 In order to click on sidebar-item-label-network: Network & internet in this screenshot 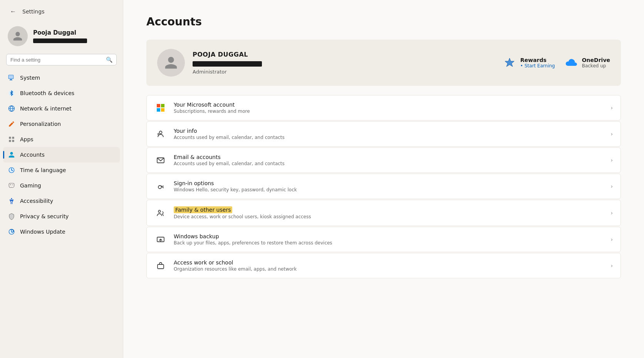, I will do `click(46, 109)`.